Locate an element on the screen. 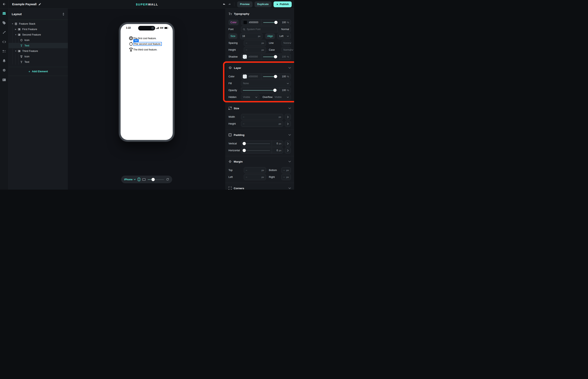  terminal-icon is located at coordinates (4, 80).